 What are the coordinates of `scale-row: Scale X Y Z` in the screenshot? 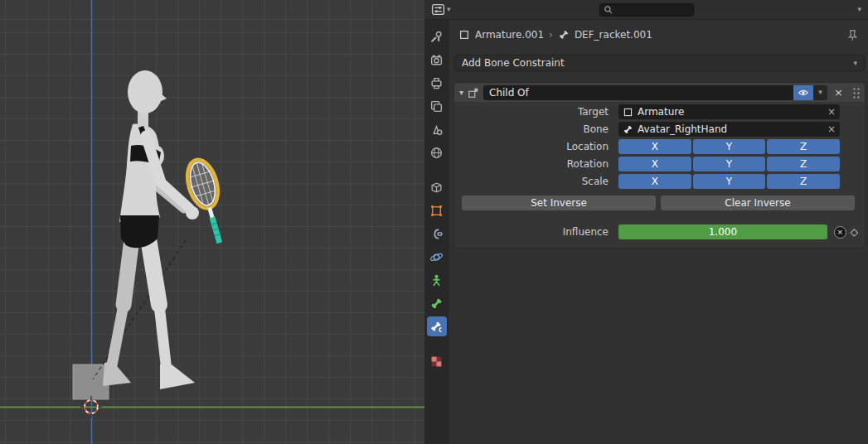 It's located at (650, 181).